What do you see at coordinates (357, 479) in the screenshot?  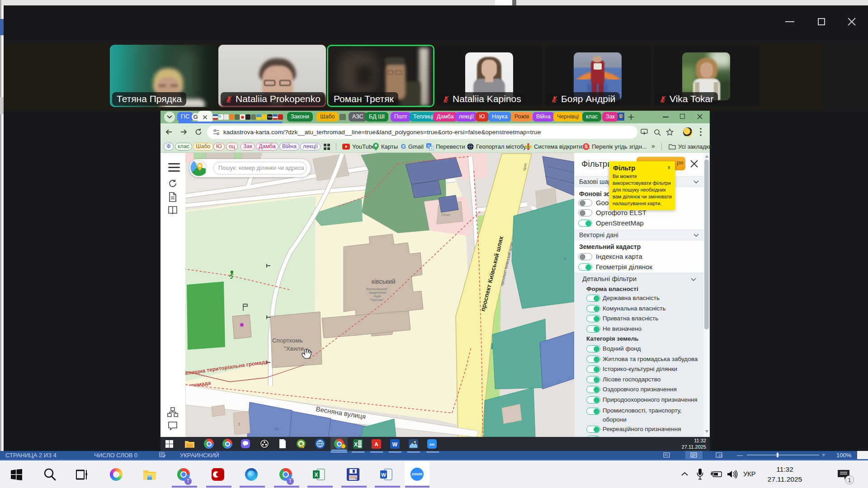 I see `svg-text: 64` at bounding box center [357, 479].